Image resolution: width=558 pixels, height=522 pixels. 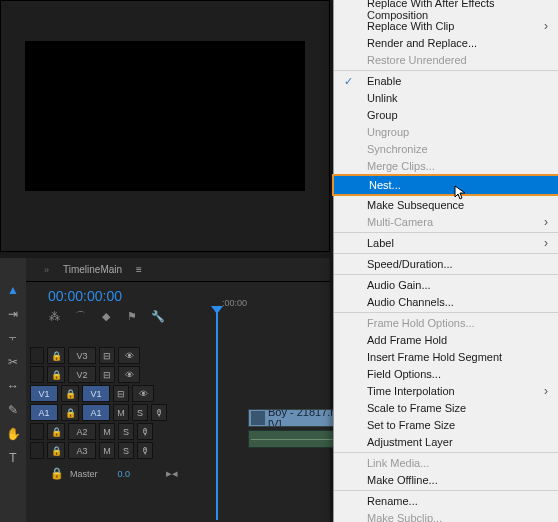 What do you see at coordinates (13, 362) in the screenshot?
I see `razor-tool: ✂` at bounding box center [13, 362].